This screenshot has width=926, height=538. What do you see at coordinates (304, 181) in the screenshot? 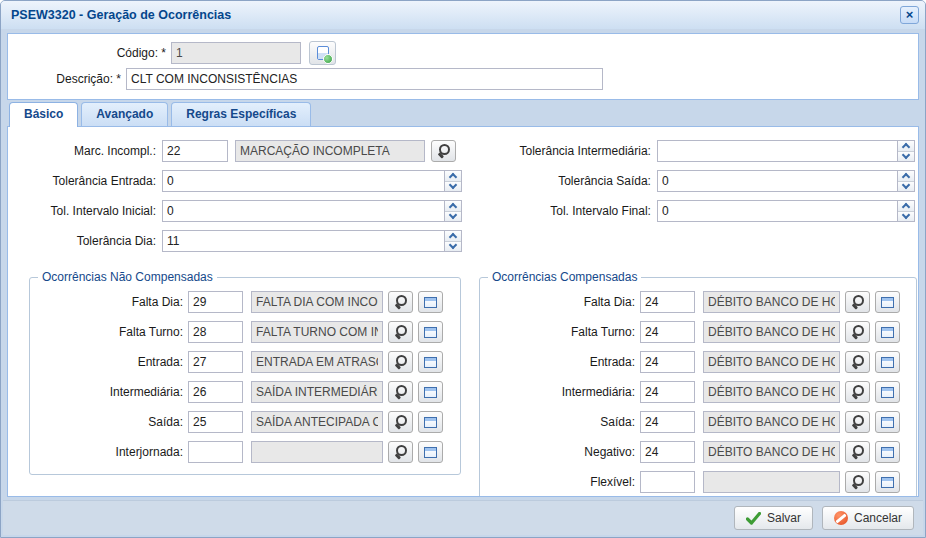
I see `tolerancia-entrada-input` at bounding box center [304, 181].